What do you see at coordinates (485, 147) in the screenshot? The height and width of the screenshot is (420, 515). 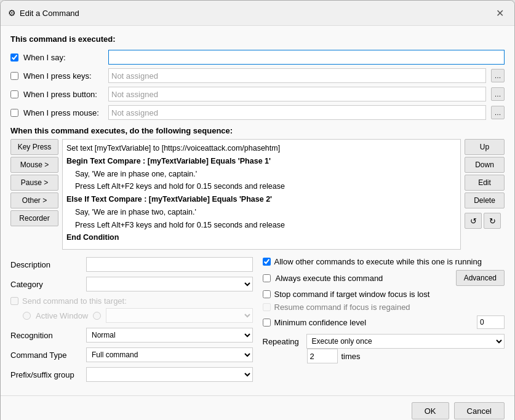 I see `up-button: Up` at bounding box center [485, 147].